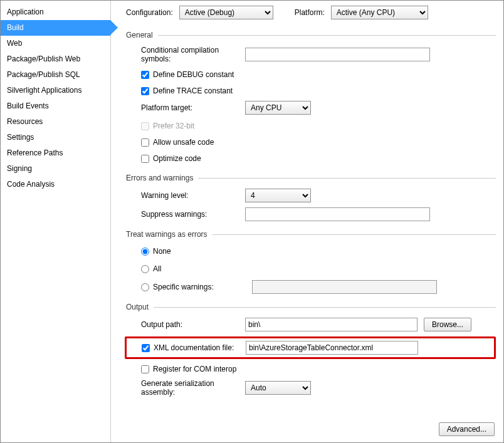  What do you see at coordinates (55, 28) in the screenshot?
I see `sidebar-item-build: Build` at bounding box center [55, 28].